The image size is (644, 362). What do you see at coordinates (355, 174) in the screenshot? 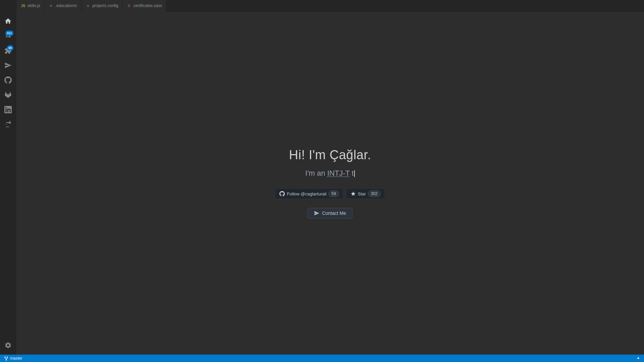
I see `text-cursor` at bounding box center [355, 174].